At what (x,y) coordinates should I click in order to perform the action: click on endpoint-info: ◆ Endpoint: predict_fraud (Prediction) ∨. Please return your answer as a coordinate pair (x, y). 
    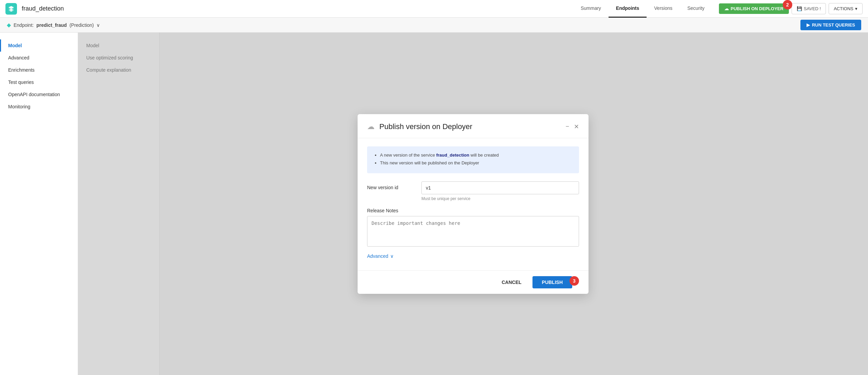
    Looking at the image, I should click on (53, 25).